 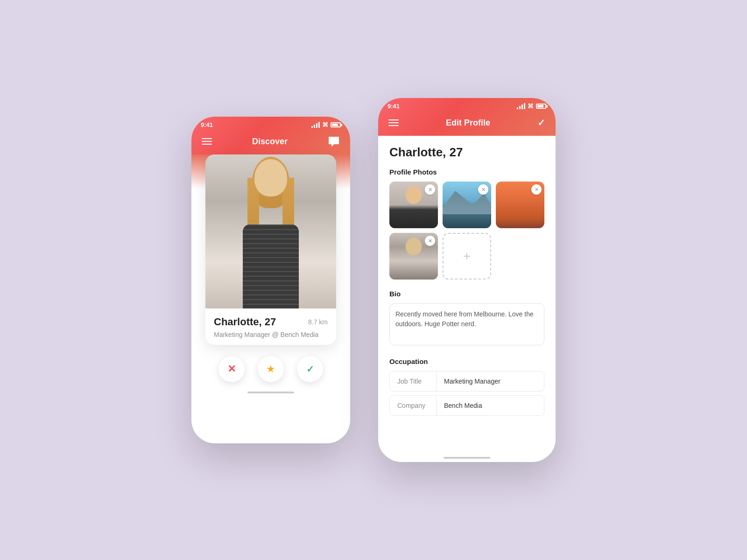 What do you see at coordinates (271, 322) in the screenshot?
I see `profile-name-row: Charlotte, 27 8.7 km` at bounding box center [271, 322].